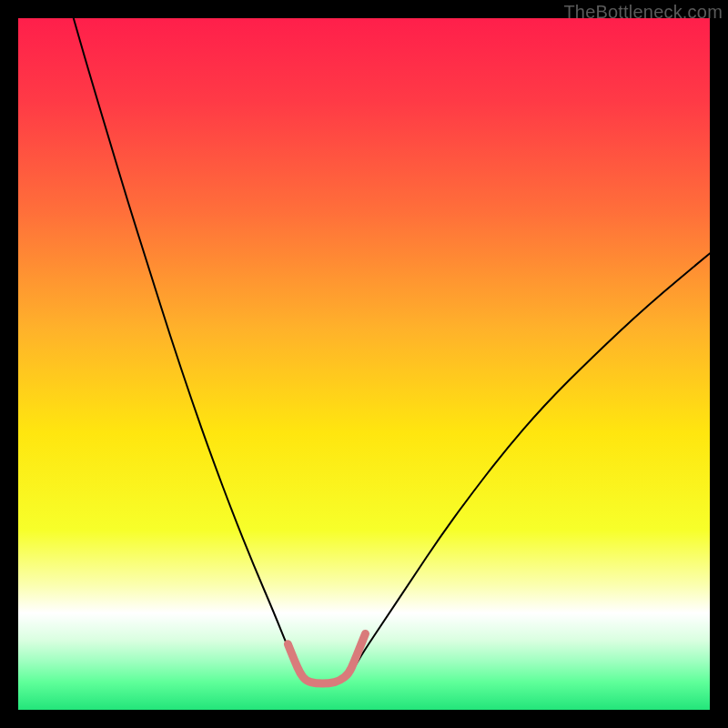 The height and width of the screenshot is (728, 728). I want to click on watermark-label: TheBottleneck.com, so click(642, 13).